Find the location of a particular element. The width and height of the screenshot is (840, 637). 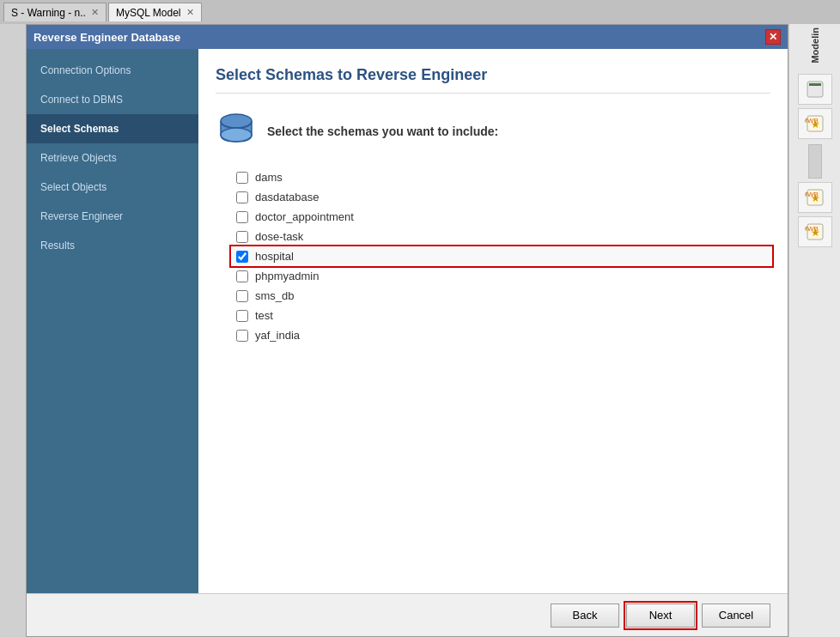

schema-item-dose-task: dose-task is located at coordinates (502, 237).